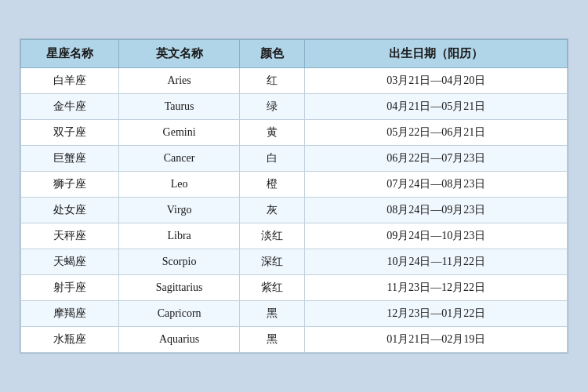  I want to click on cell-chinese-name: 天蝎座, so click(71, 262).